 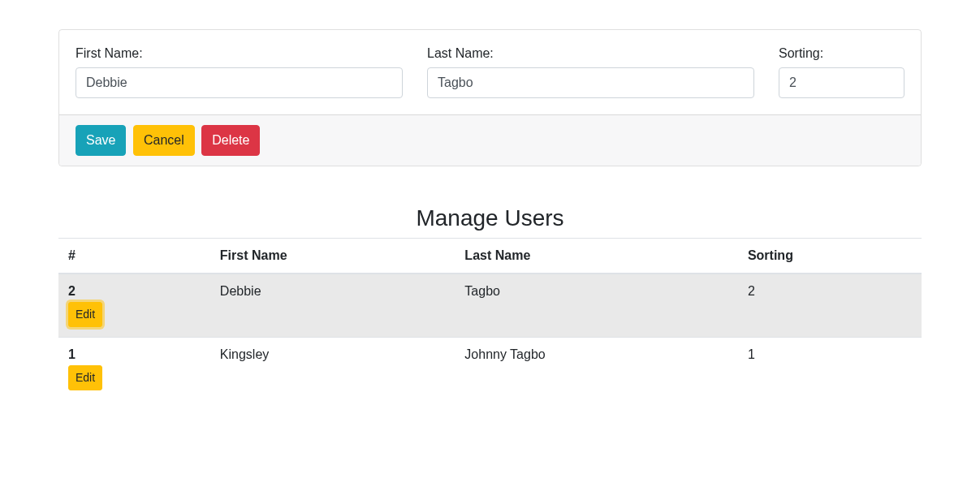 I want to click on first-name-label: First Name:, so click(x=239, y=54).